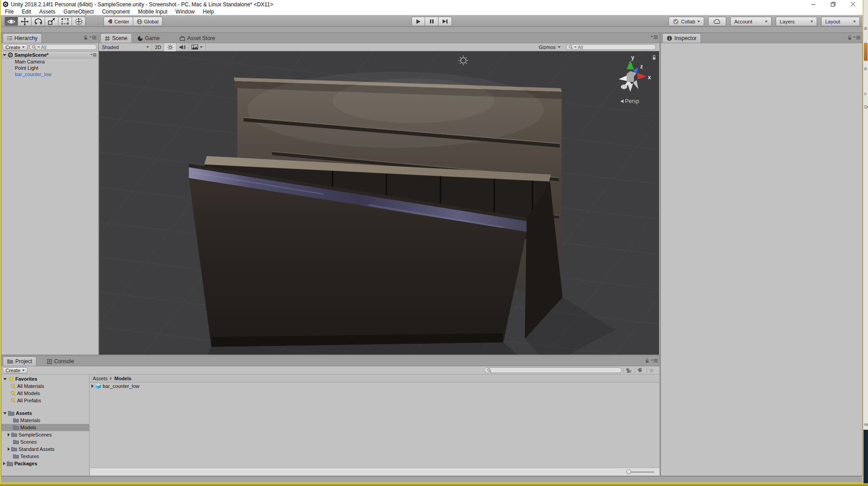 This screenshot has height=486, width=868. Describe the element at coordinates (45, 449) in the screenshot. I see `folder-standard-assets: Standard Assets` at that location.